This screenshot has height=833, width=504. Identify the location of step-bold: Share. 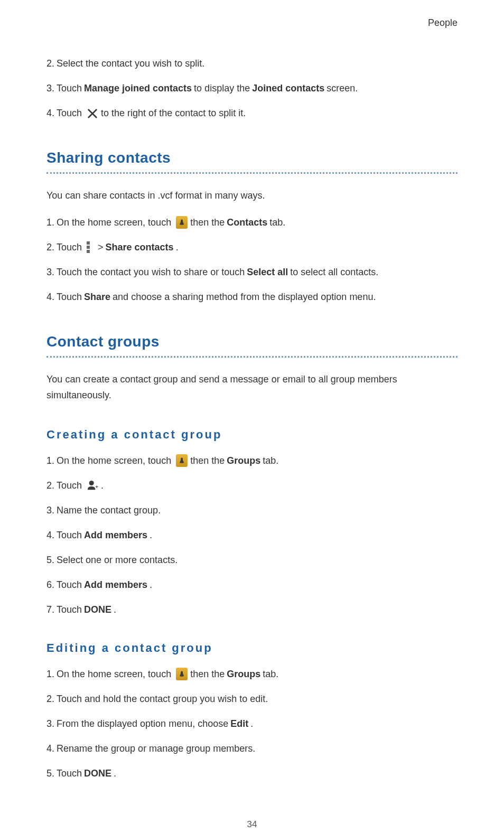
(97, 297).